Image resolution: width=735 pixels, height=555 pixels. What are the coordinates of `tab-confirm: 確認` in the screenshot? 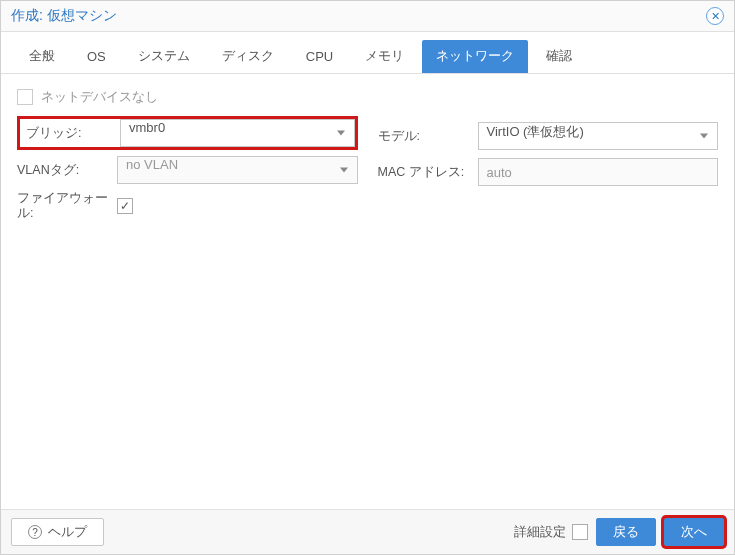 It's located at (559, 56).